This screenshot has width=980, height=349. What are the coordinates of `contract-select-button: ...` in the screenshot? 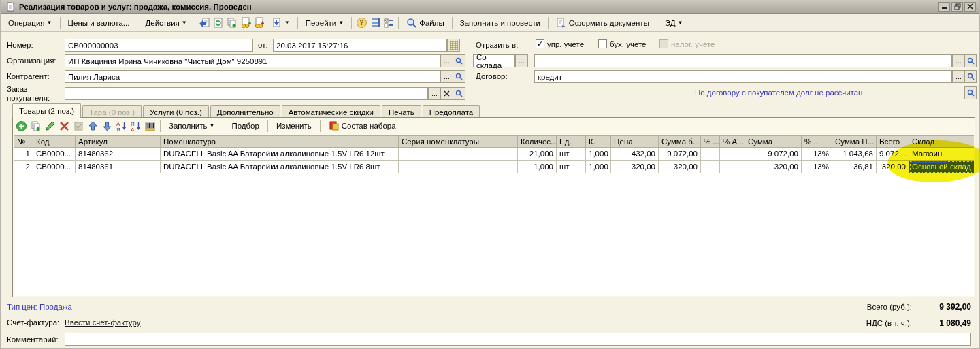 It's located at (958, 76).